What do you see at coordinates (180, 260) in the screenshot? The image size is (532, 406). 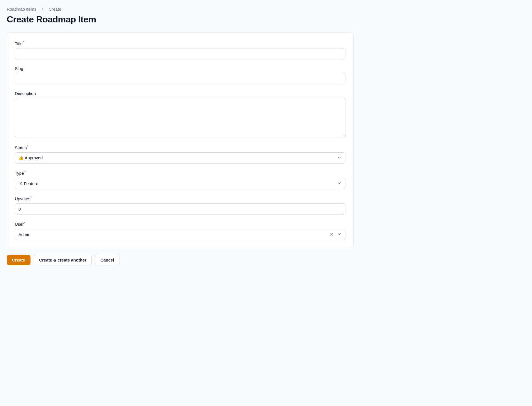 I see `action-buttons: Create Create & create another Cancel` at bounding box center [180, 260].